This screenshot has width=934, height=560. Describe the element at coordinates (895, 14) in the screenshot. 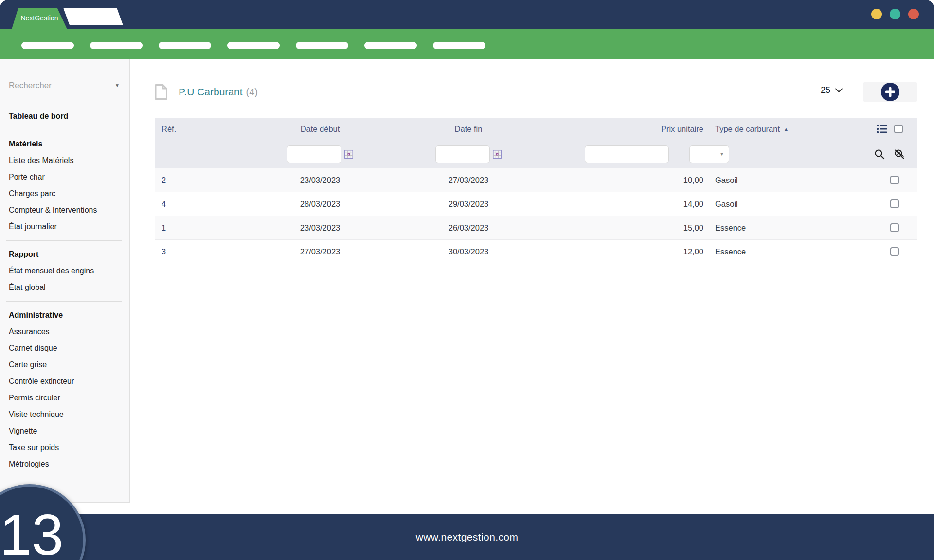

I see `window-control-teal-icon` at that location.